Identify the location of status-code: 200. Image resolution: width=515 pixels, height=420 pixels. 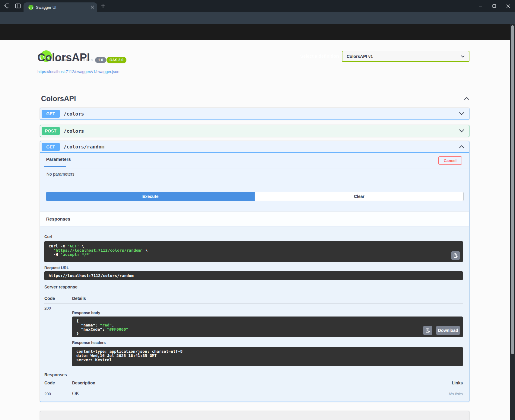
(58, 335).